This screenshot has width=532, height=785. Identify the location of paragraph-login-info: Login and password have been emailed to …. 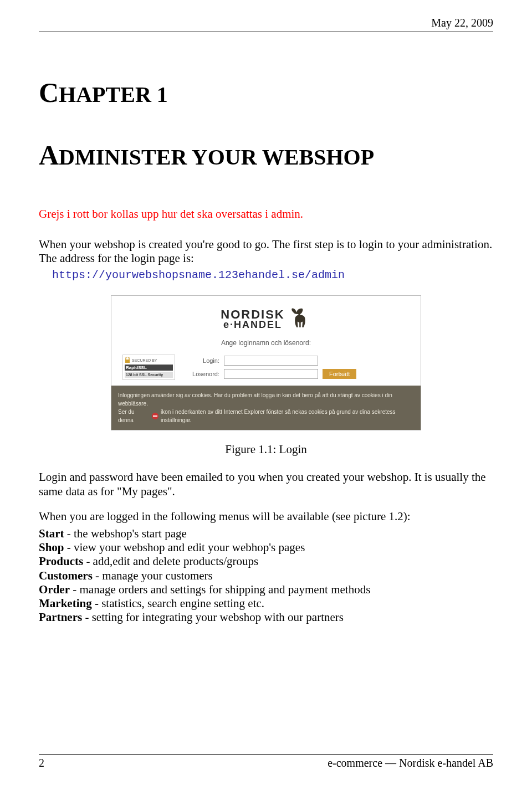
(266, 484).